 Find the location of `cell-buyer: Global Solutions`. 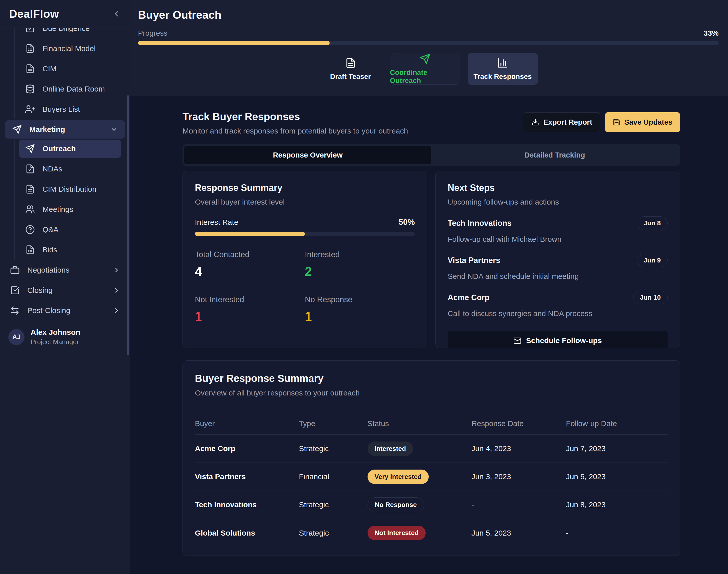

cell-buyer: Global Solutions is located at coordinates (247, 533).